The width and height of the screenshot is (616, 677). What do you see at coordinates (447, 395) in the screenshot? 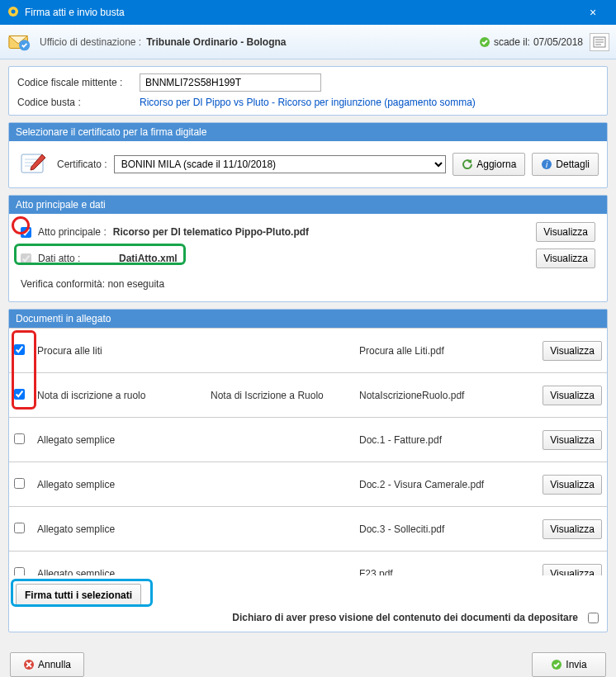
I see `allegato-file: NotaIscrizioneRuolo.pdf` at bounding box center [447, 395].